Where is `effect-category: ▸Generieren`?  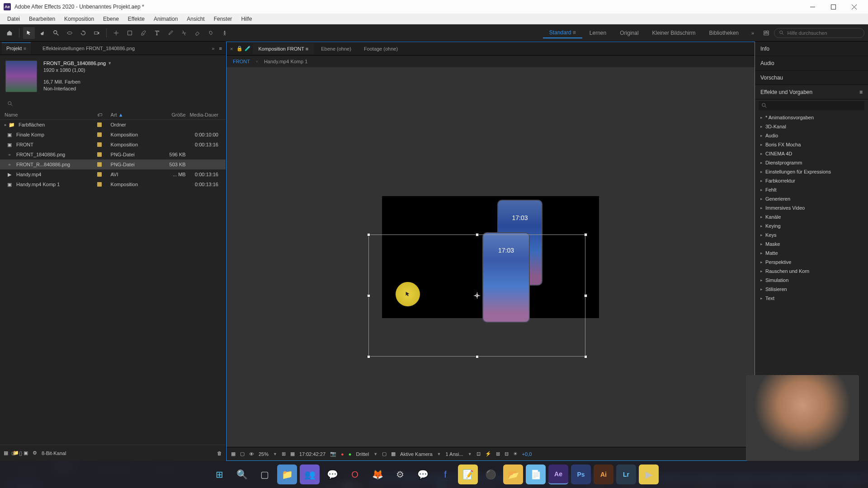 effect-category: ▸Generieren is located at coordinates (811, 199).